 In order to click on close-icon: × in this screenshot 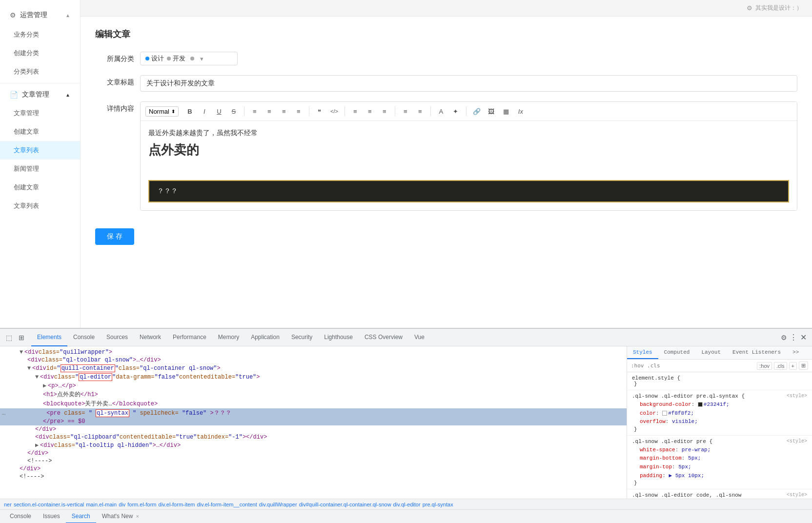, I will do `click(137, 516)`.